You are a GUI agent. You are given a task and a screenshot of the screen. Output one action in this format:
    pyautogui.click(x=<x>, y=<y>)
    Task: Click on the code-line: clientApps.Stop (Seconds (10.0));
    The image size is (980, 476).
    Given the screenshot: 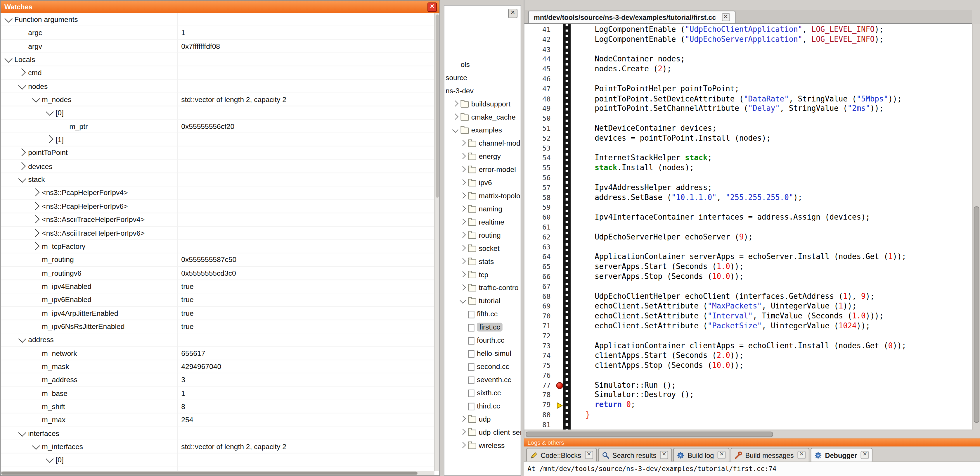 What is the action you would take?
    pyautogui.click(x=778, y=366)
    